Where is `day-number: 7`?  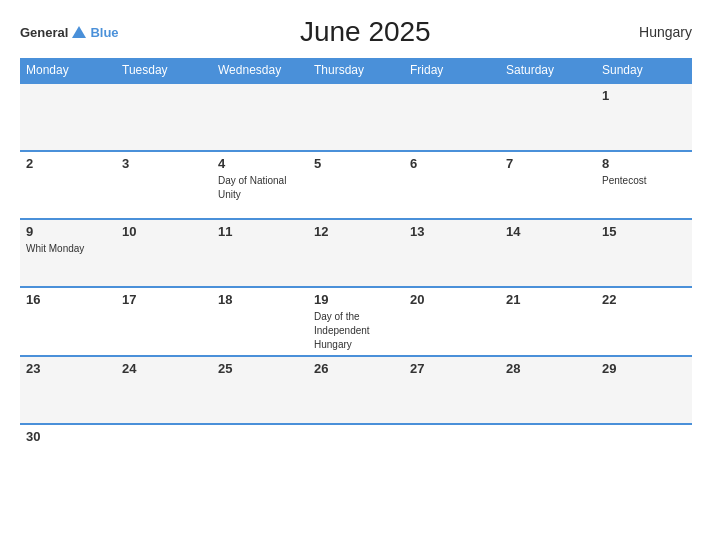
day-number: 7 is located at coordinates (548, 164).